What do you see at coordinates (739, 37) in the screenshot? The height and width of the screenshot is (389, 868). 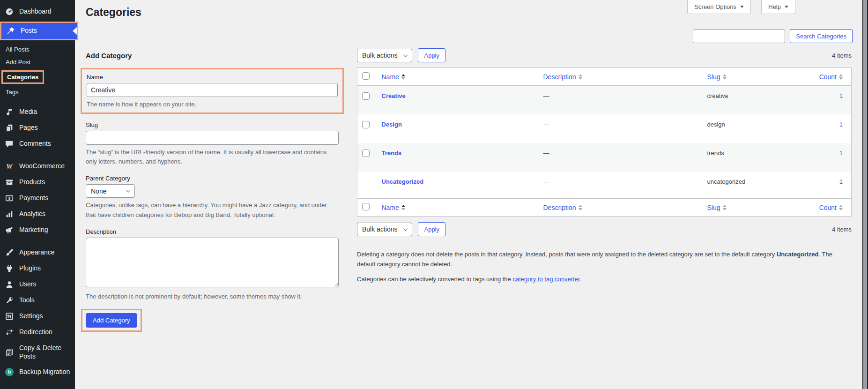 I see `search-input` at bounding box center [739, 37].